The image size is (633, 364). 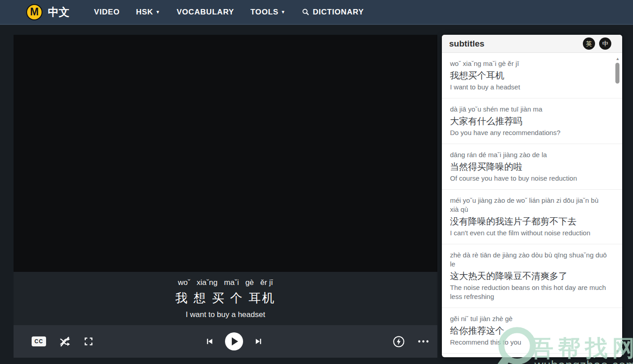 I want to click on subtitle-entry: dāng rán dé maˇi jiàng zào de la 当然得买降噪的…, so click(x=532, y=167).